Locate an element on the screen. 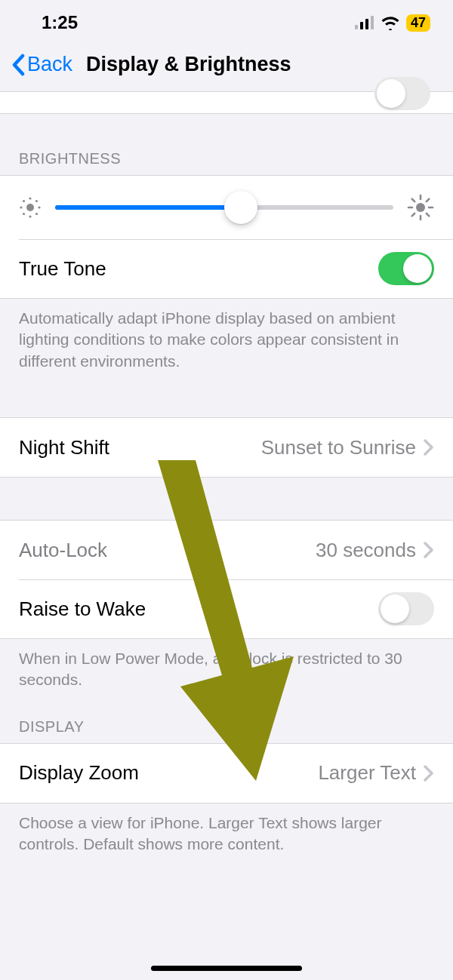  status-right: 47 is located at coordinates (393, 23).